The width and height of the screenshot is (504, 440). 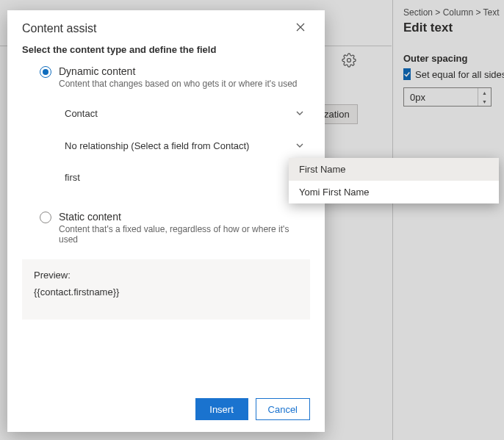 I want to click on entity-select: Contact, so click(x=187, y=113).